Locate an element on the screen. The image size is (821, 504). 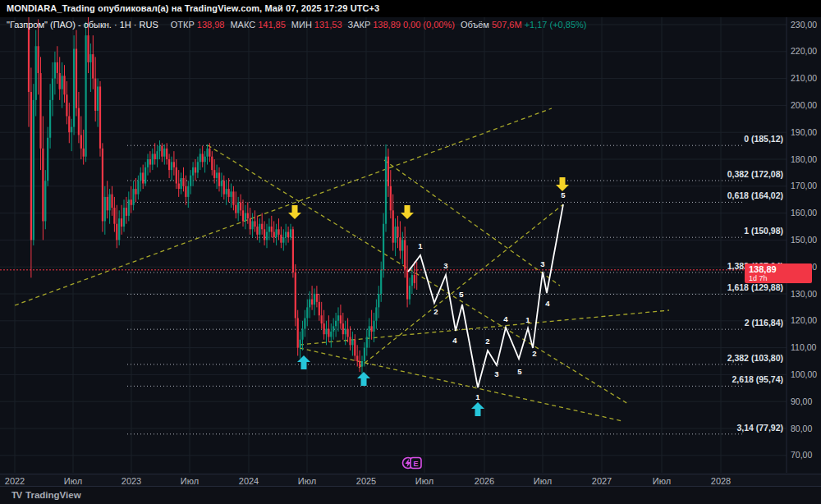
time-axis-label: 2028 is located at coordinates (721, 481).